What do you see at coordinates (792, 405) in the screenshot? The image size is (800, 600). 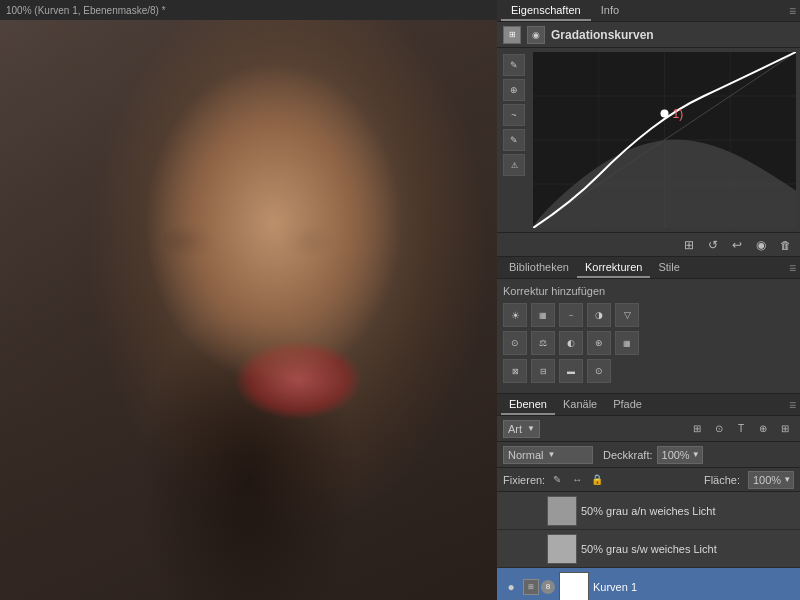 I see `ebenen-menu-icon: ≡` at bounding box center [792, 405].